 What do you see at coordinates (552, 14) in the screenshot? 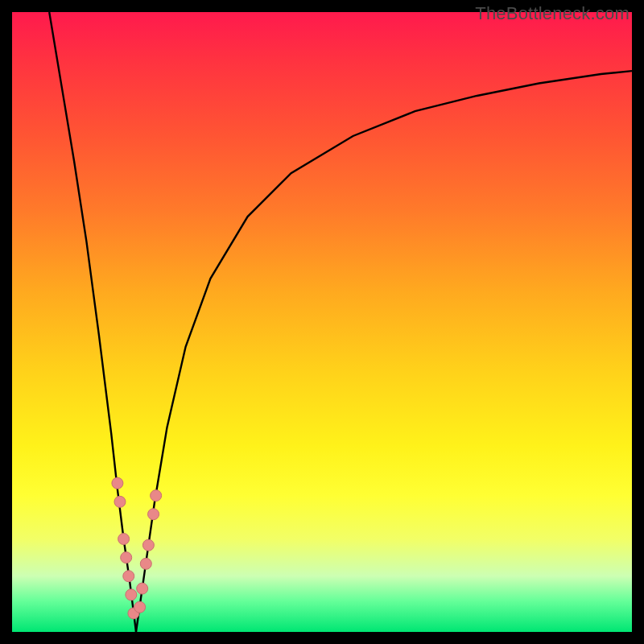
I see `watermark-text: TheBottleneck.com` at bounding box center [552, 14].